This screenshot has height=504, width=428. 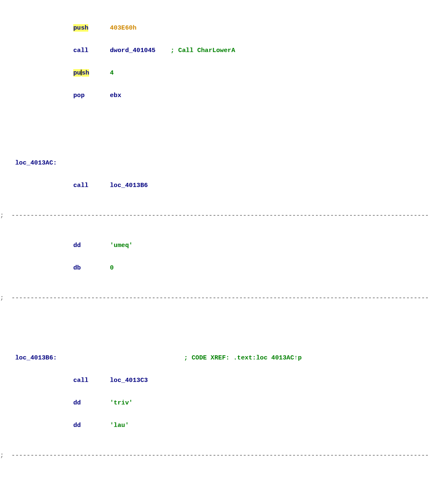 I want to click on asm-line: dd 'triv', so click(x=214, y=403).